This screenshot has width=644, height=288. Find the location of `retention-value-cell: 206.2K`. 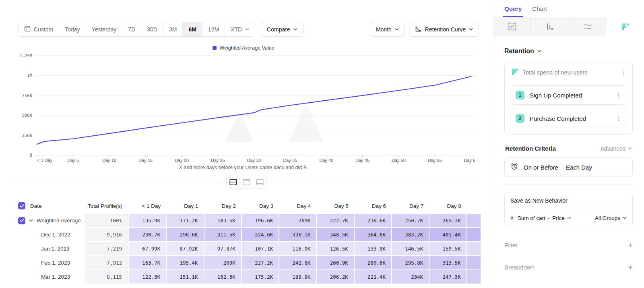

retention-value-cell: 206.2K is located at coordinates (335, 277).